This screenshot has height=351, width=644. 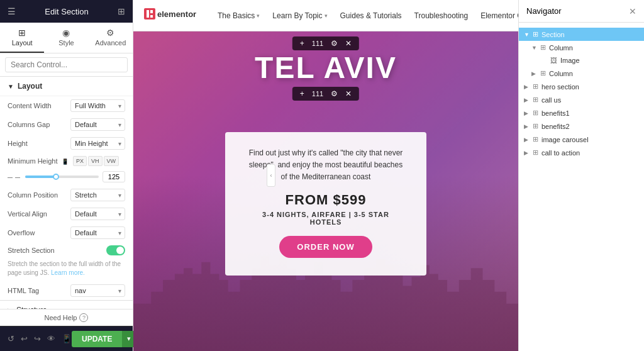 I want to click on order-now-button: ORDER NOW, so click(x=326, y=247).